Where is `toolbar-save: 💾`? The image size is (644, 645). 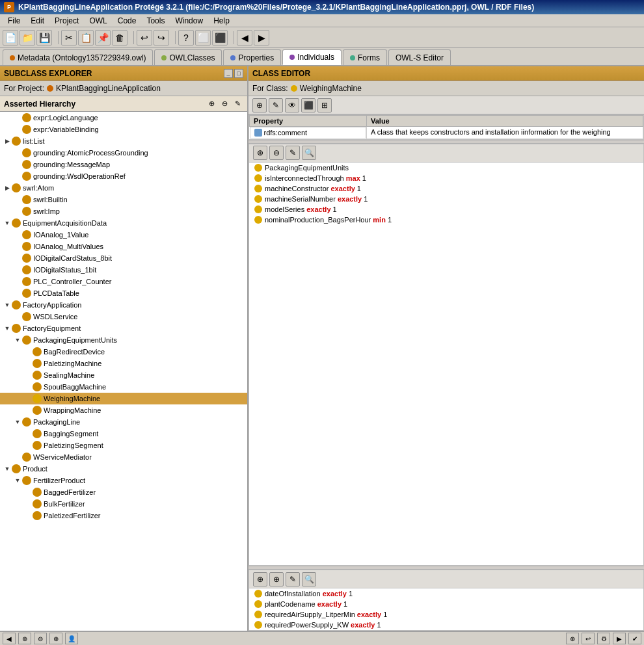 toolbar-save: 💾 is located at coordinates (44, 38).